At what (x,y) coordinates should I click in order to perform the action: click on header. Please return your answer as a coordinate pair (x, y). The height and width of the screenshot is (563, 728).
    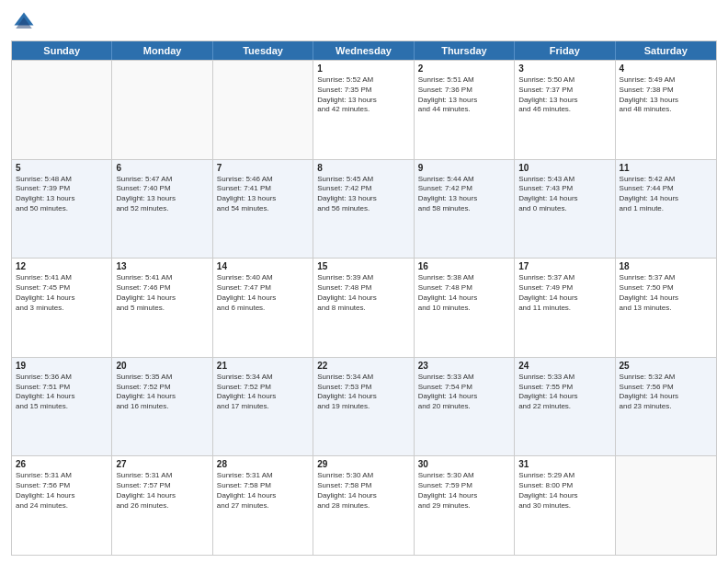
    Looking at the image, I should click on (364, 22).